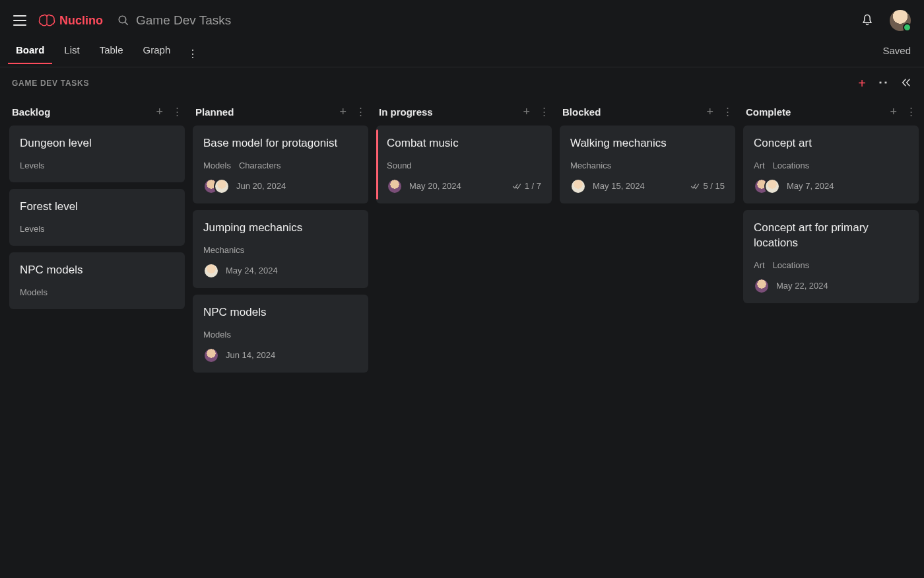  I want to click on view-tabs: Board List Table Graph ⋮ Saved, so click(462, 54).